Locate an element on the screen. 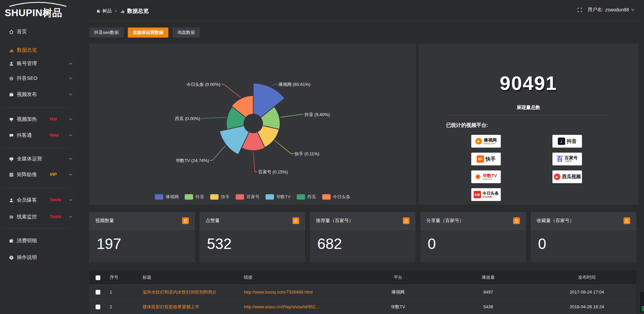 The width and height of the screenshot is (644, 314). platform-name: 快手 is located at coordinates (491, 159).